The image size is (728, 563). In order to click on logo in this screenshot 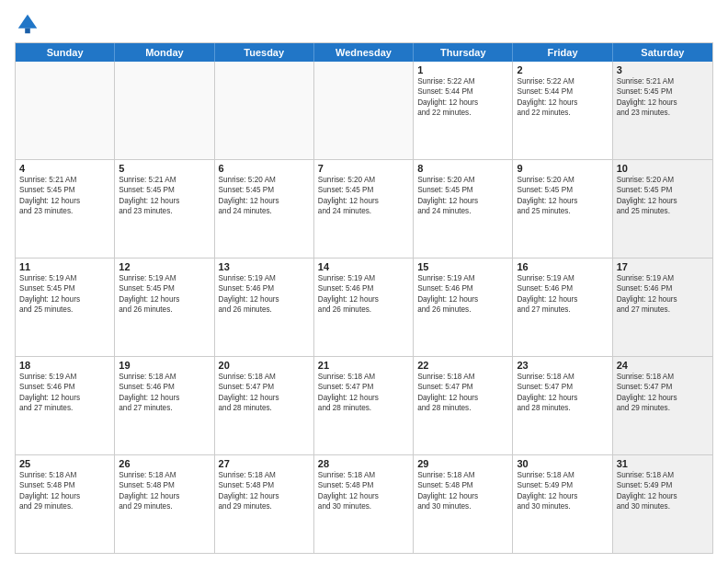, I will do `click(29, 24)`.